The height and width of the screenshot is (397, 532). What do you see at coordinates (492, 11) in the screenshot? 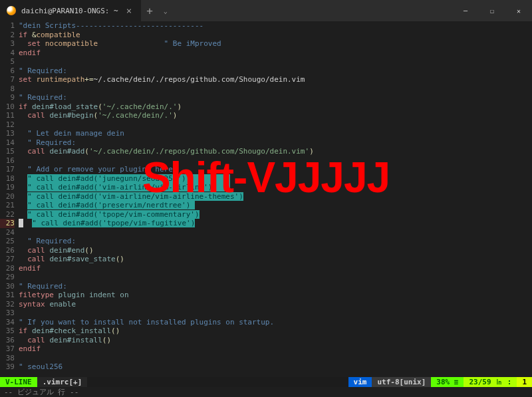
I see `window-controls: ─ ☐ ✕` at bounding box center [492, 11].